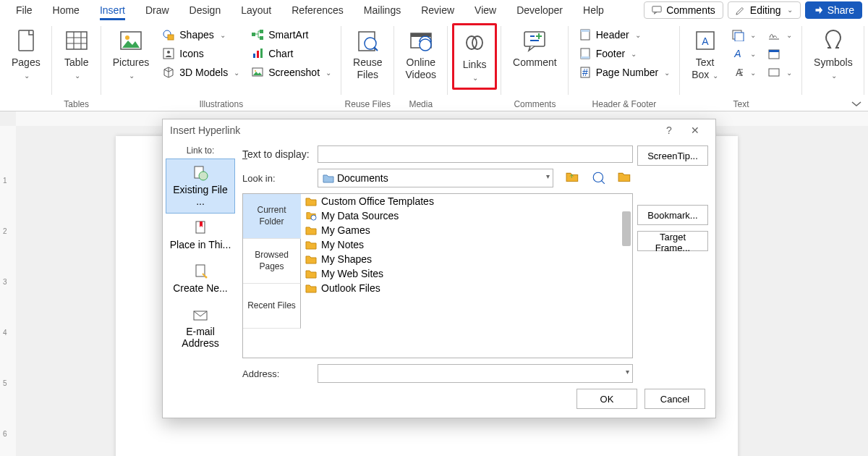  Describe the element at coordinates (158, 10) in the screenshot. I see `tab-draw: Draw` at that location.